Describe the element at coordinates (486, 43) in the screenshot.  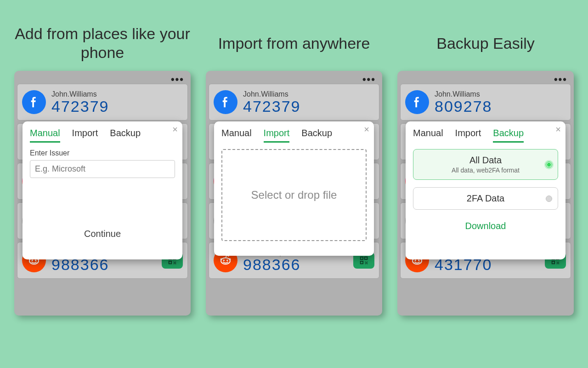
I see `heading-backup: Backup Easily` at that location.